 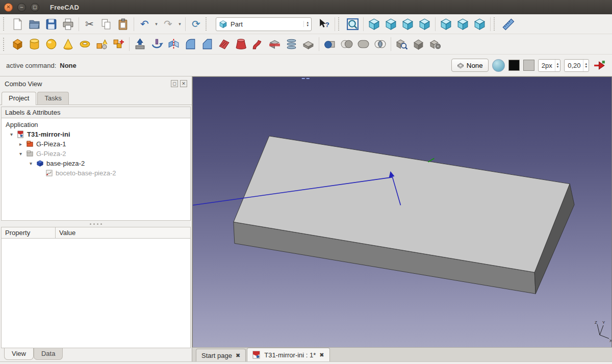 I want to click on copy-button, so click(x=106, y=24).